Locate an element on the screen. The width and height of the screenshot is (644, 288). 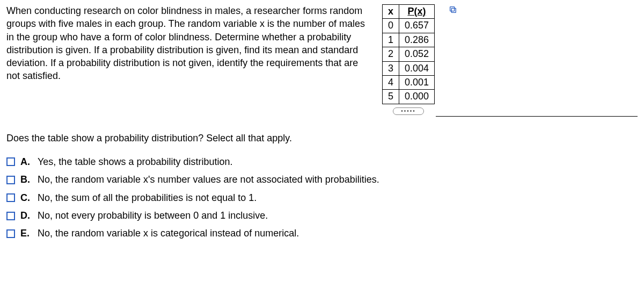
cell-px: 0.286 is located at coordinates (417, 40).